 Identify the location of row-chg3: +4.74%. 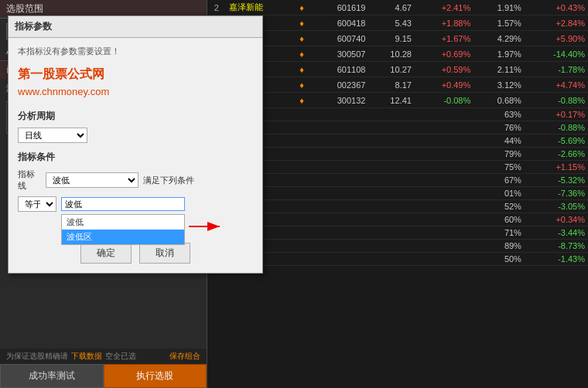
(556, 85).